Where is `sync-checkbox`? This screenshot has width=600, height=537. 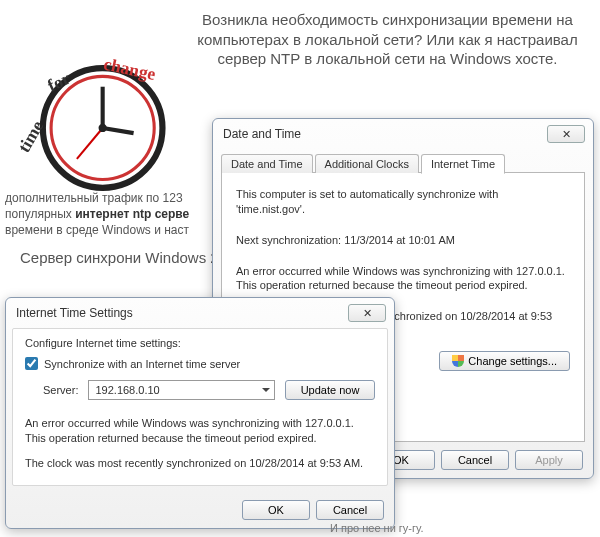 sync-checkbox is located at coordinates (32, 364).